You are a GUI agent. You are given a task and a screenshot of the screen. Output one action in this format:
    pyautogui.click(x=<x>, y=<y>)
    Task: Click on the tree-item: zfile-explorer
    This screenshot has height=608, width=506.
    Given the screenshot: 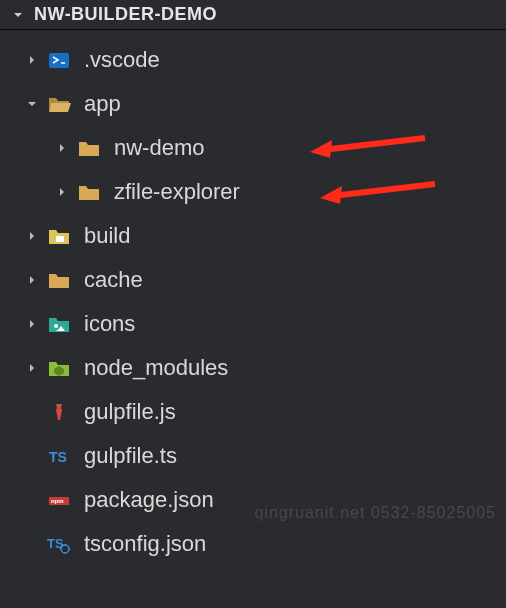 What is the action you would take?
    pyautogui.click(x=253, y=192)
    